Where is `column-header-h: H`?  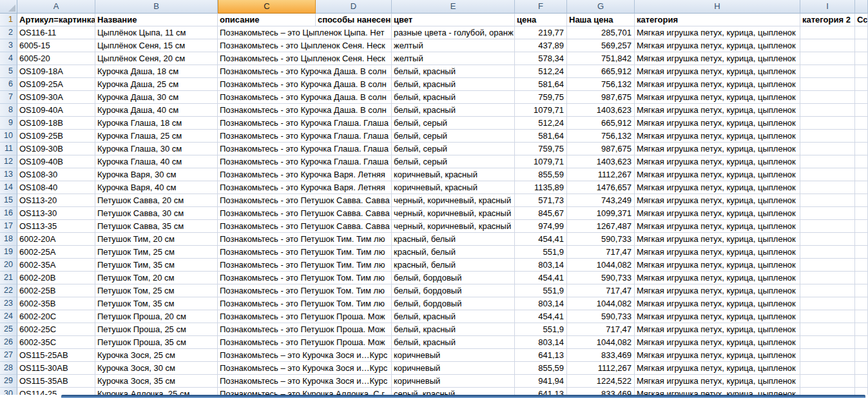 column-header-h: H is located at coordinates (718, 6).